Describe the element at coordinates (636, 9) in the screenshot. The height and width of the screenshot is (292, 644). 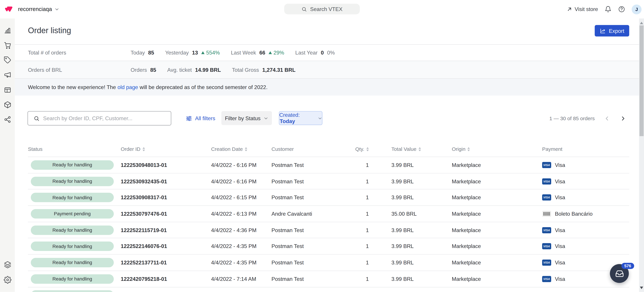
I see `avatar: J` at that location.